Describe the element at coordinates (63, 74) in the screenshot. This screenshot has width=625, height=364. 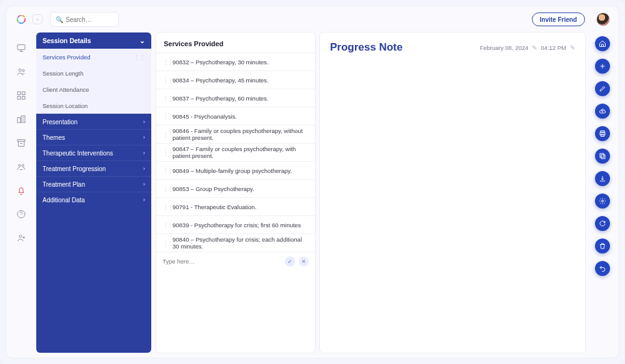
I see `nav-sub-label: Session Length` at that location.